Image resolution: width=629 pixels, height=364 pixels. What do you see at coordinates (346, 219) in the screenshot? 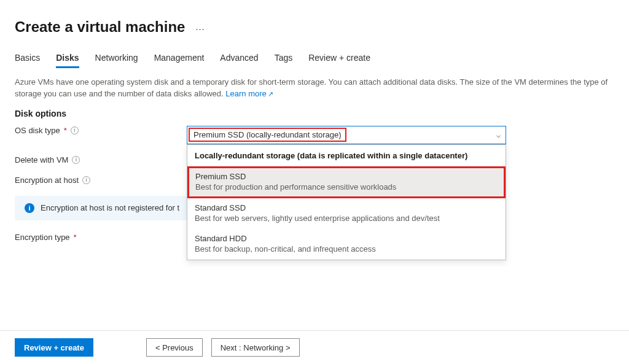
I see `dropdown-option-desc: Best for web servers, lightly used enter…` at bounding box center [346, 219].